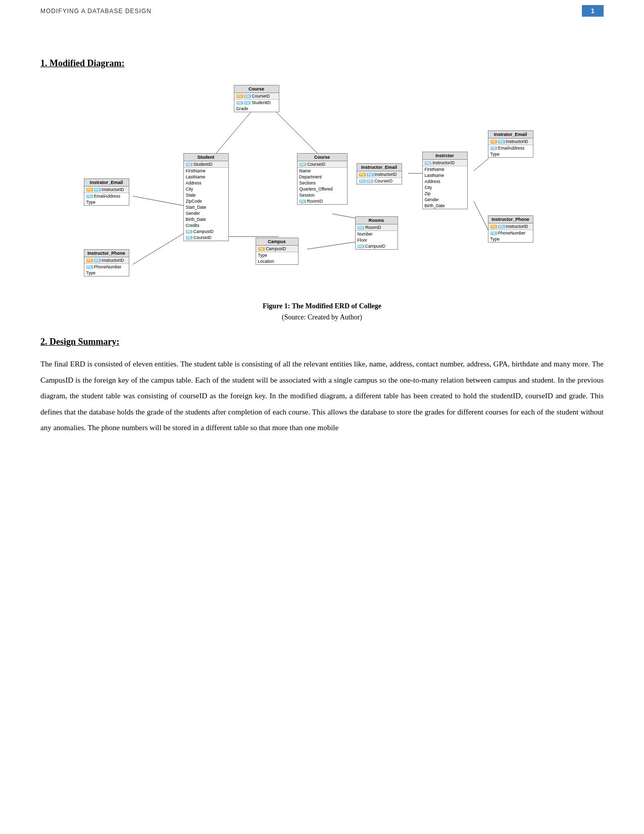 This screenshot has height=834, width=644. What do you see at coordinates (445, 163) in the screenshot?
I see `table-row: PK InstructorID` at bounding box center [445, 163].